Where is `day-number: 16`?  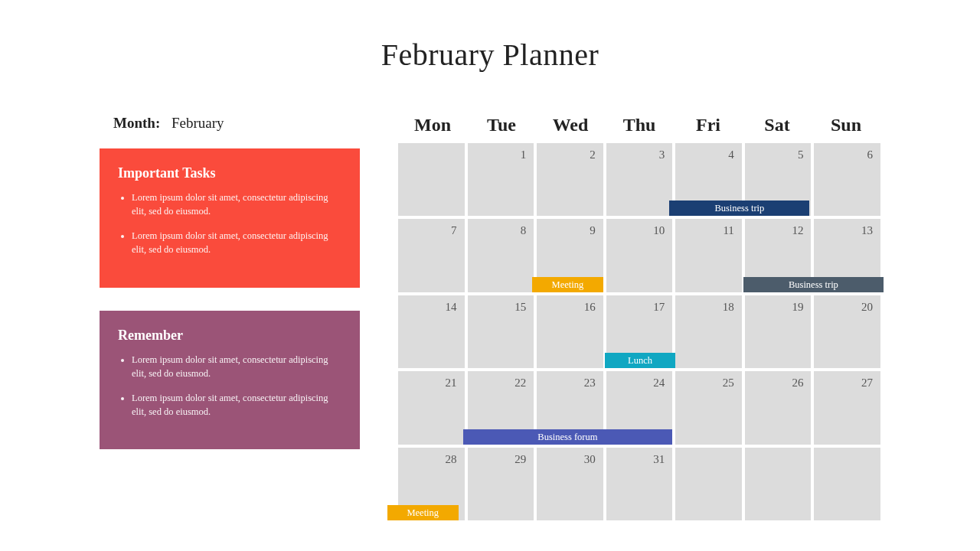 day-number: 16 is located at coordinates (590, 308).